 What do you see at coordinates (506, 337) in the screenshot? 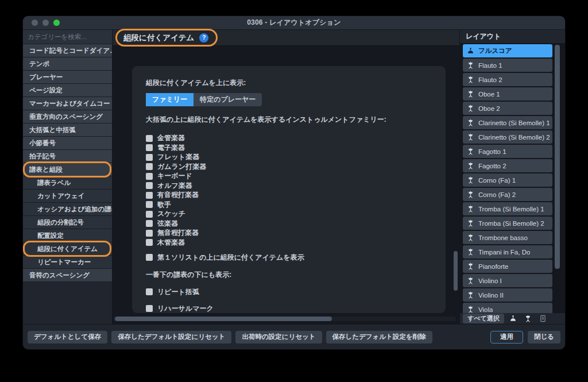
I see `apply-button: 適用` at bounding box center [506, 337].